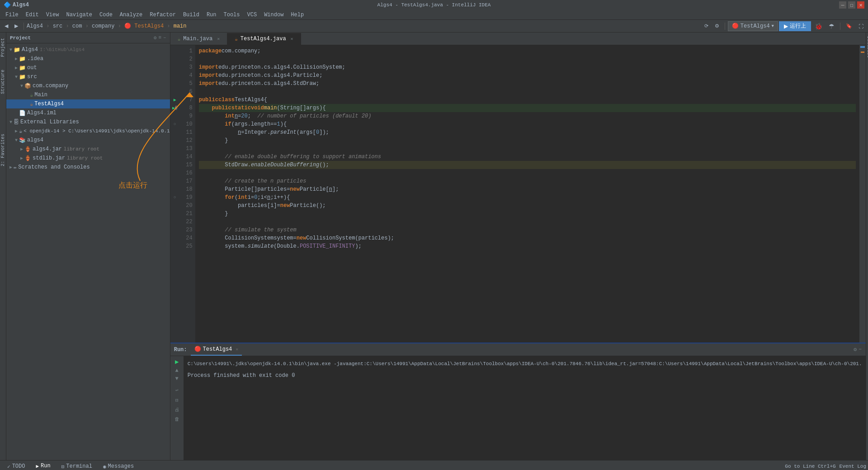 The image size is (868, 470). What do you see at coordinates (88, 68) in the screenshot?
I see `tree-item-out: ▶ 📁 out` at bounding box center [88, 68].